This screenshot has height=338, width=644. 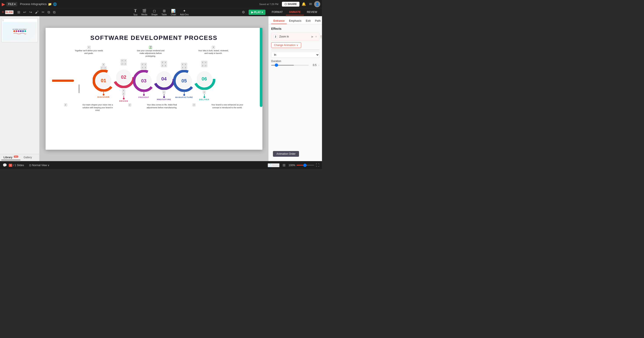 What do you see at coordinates (55, 4) in the screenshot?
I see `globe-icon: 🌐` at bounding box center [55, 4].